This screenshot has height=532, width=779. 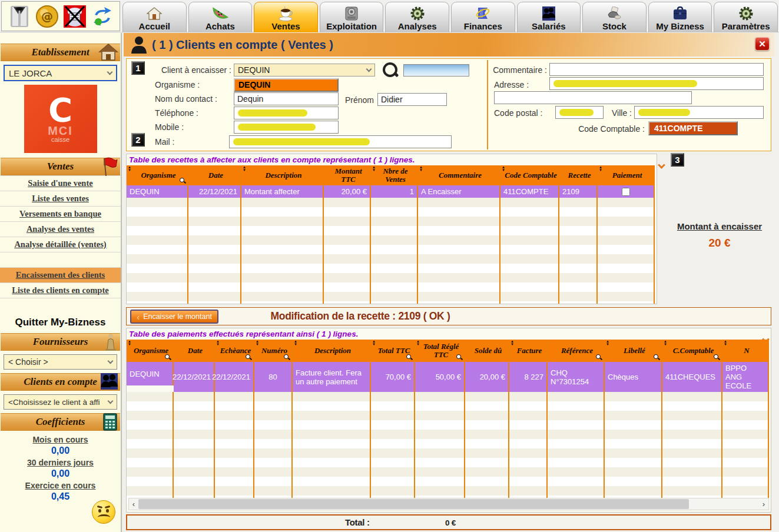 I want to click on close-icon: ✕, so click(x=762, y=44).